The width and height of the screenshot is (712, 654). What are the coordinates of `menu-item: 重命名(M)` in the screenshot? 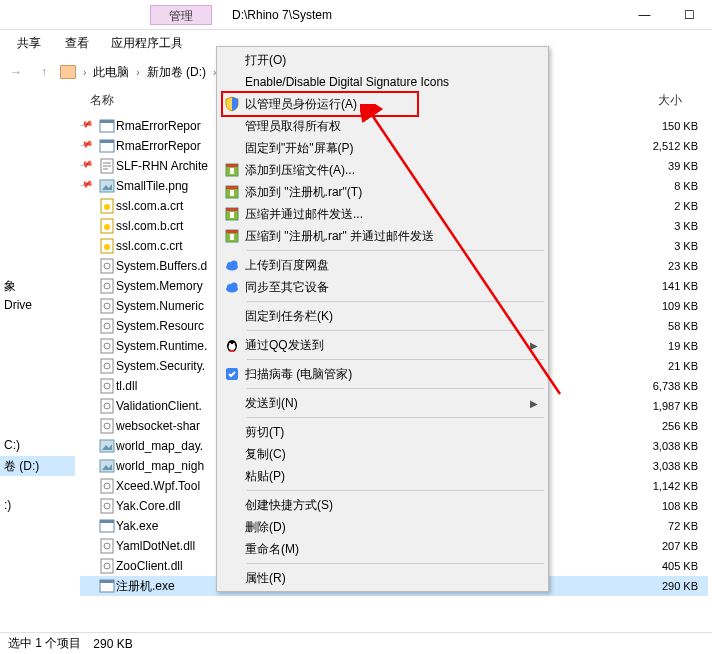 It's located at (382, 549).